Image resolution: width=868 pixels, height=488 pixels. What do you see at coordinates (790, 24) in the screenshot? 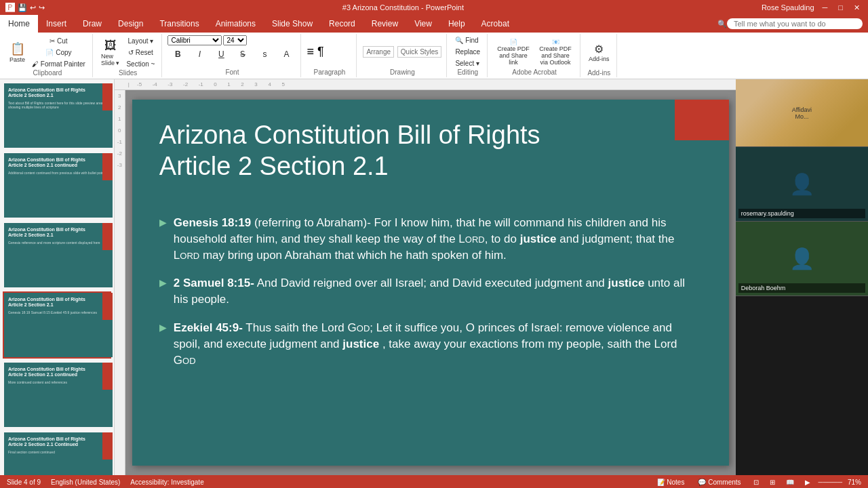
I see `search-area: 🔍` at bounding box center [790, 24].